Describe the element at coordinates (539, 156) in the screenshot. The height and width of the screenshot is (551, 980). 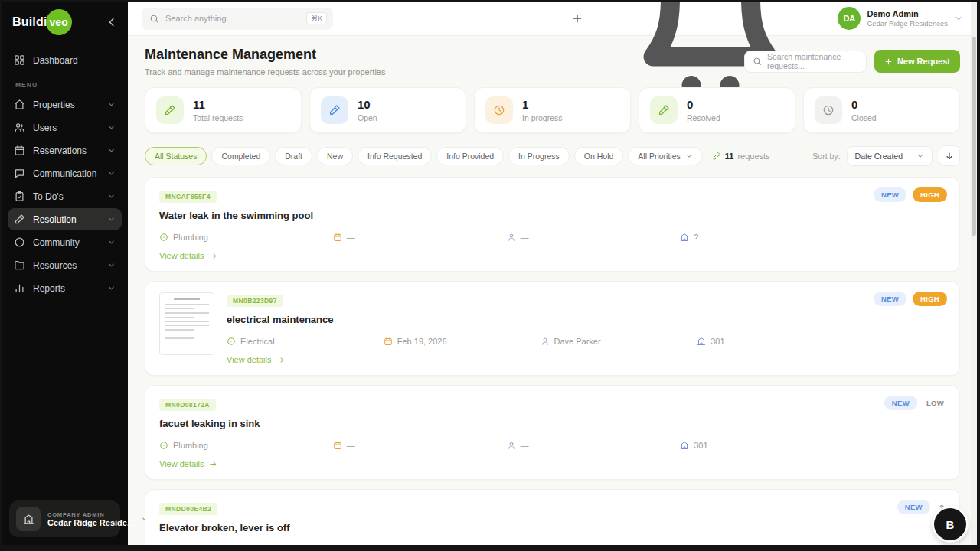
I see `status-filter-in-progress: In Progress` at that location.